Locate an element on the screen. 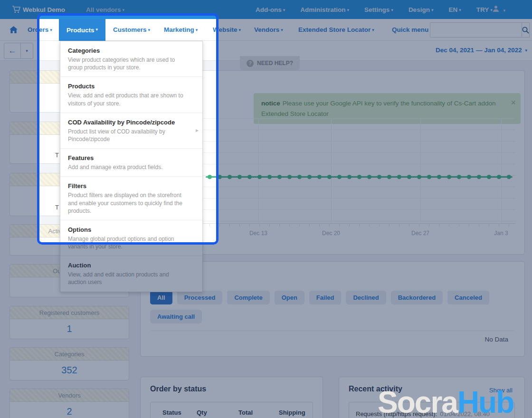 Image resolution: width=532 pixels, height=418 pixels. menu-item-options: Options Manage global product options an… is located at coordinates (131, 238).